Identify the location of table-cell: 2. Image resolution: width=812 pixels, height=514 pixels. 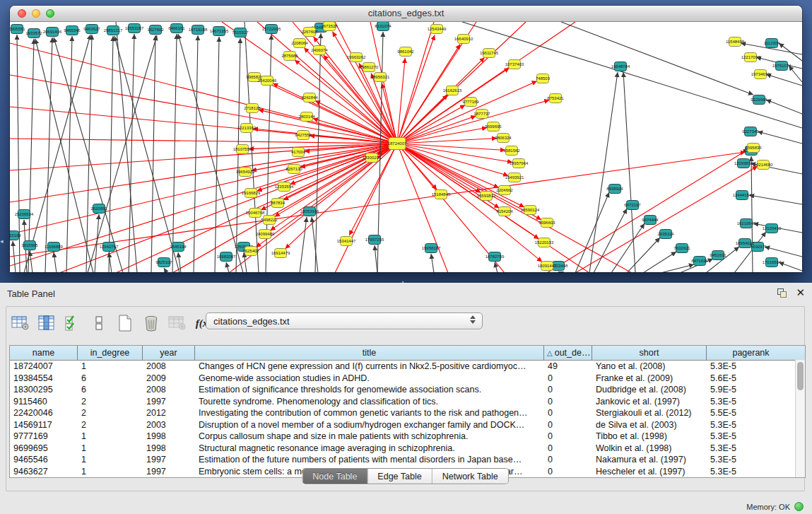
(110, 413).